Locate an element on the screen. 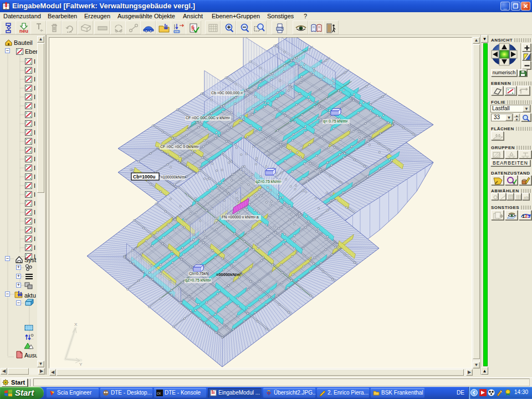 Image resolution: width=532 pixels, height=399 pixels. svg-text: 123 is located at coordinates (526, 216).